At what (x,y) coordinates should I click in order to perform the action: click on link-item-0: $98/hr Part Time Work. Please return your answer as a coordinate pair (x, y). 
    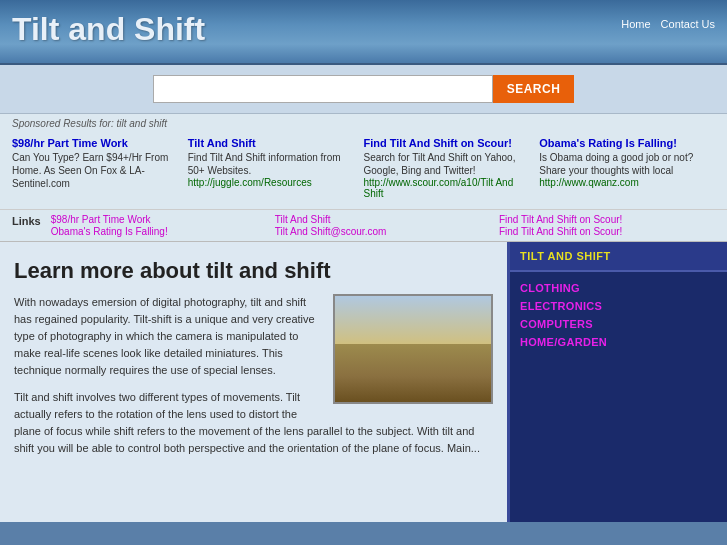
    Looking at the image, I should click on (159, 220).